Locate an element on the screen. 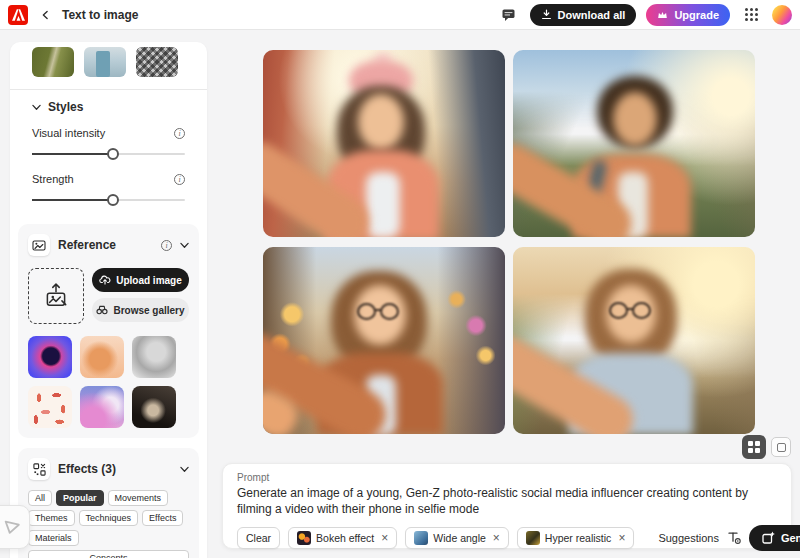 The image size is (800, 558). filter-chip-techniques: Techniques is located at coordinates (109, 518).